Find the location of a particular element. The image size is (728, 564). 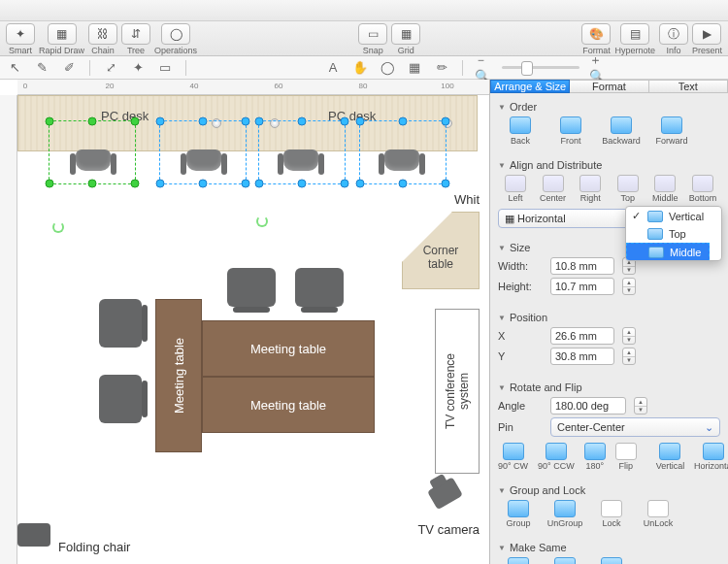

section-make-same: Make Same is located at coordinates (610, 547).